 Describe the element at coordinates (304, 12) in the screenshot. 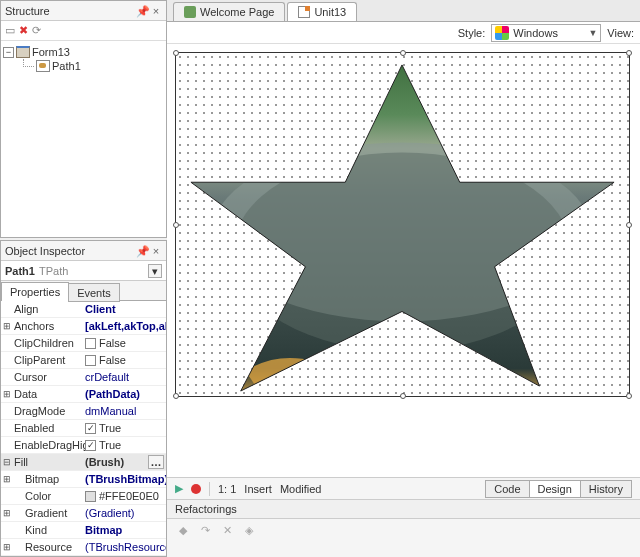

I see `unit-icon` at that location.